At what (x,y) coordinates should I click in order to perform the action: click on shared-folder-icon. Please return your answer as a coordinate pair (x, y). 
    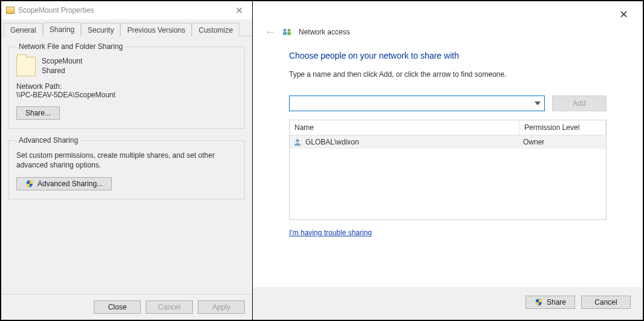
    Looking at the image, I should click on (26, 66).